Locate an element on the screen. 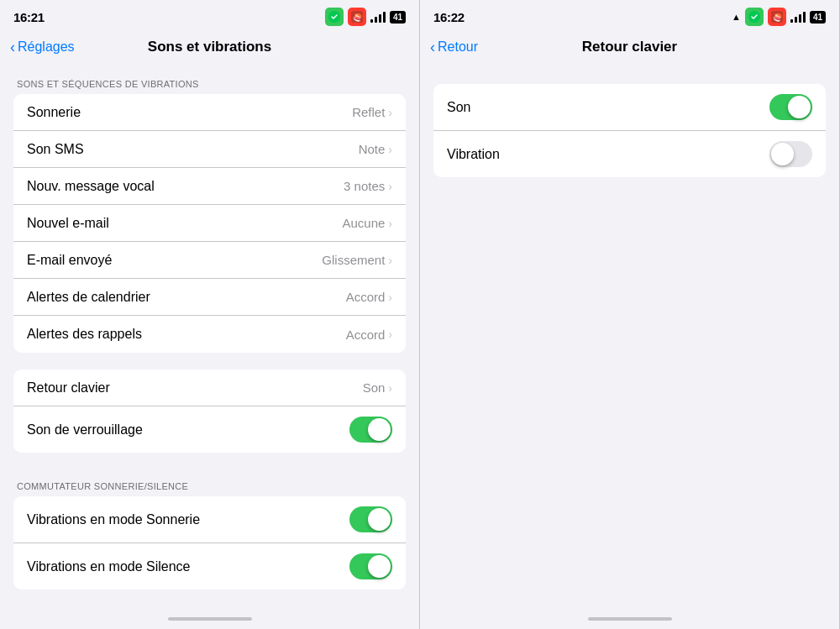 The width and height of the screenshot is (840, 629). nouvel-email-label: Nouvel e-mail is located at coordinates (185, 223).